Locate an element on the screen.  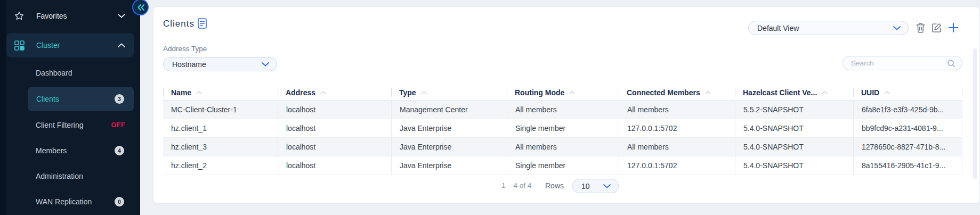
table-header: Name Address Type Routing Mode Connected… is located at coordinates (563, 93).